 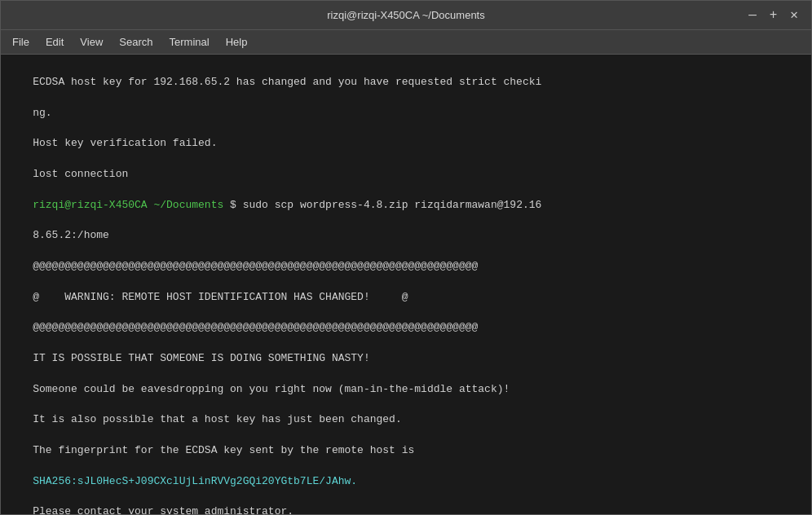 What do you see at coordinates (80, 174) in the screenshot?
I see `terminal-line: lost connection` at bounding box center [80, 174].